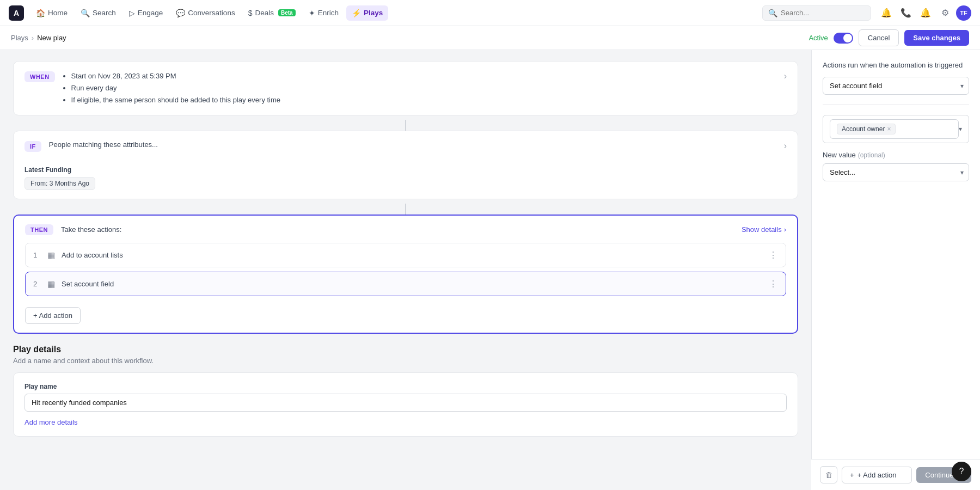  What do you see at coordinates (906, 13) in the screenshot?
I see `phone-icon: 📞` at bounding box center [906, 13].